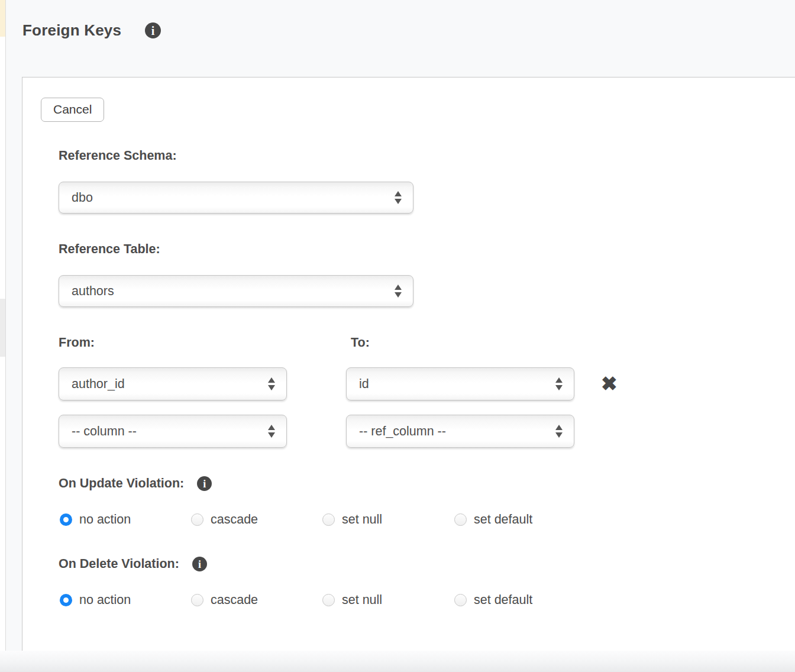  Describe the element at coordinates (82, 198) in the screenshot. I see `reference-schema-value: dbo` at that location.